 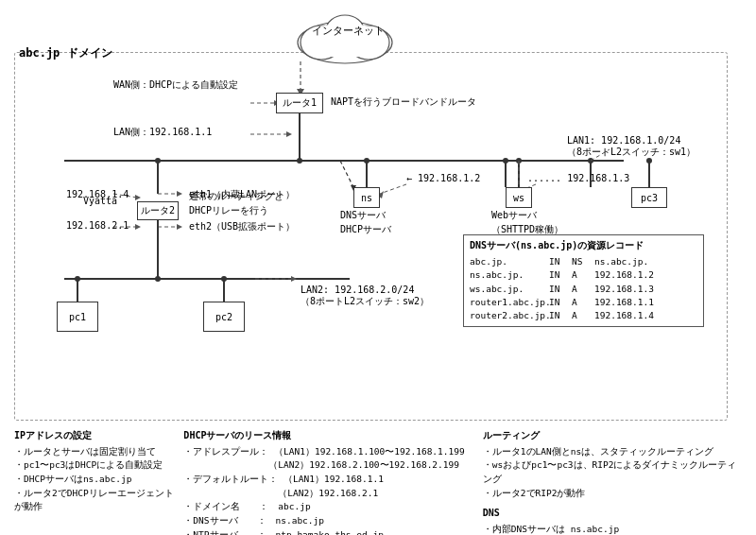 What do you see at coordinates (366, 222) in the screenshot?
I see `ns-desc: DNSサーバ DHCPサーバ` at bounding box center [366, 222].